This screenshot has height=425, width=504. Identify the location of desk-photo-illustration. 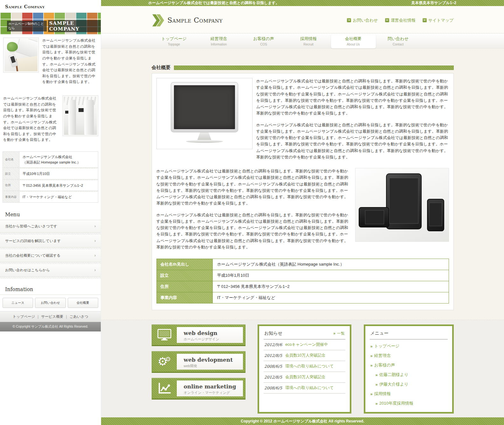
(21, 55).